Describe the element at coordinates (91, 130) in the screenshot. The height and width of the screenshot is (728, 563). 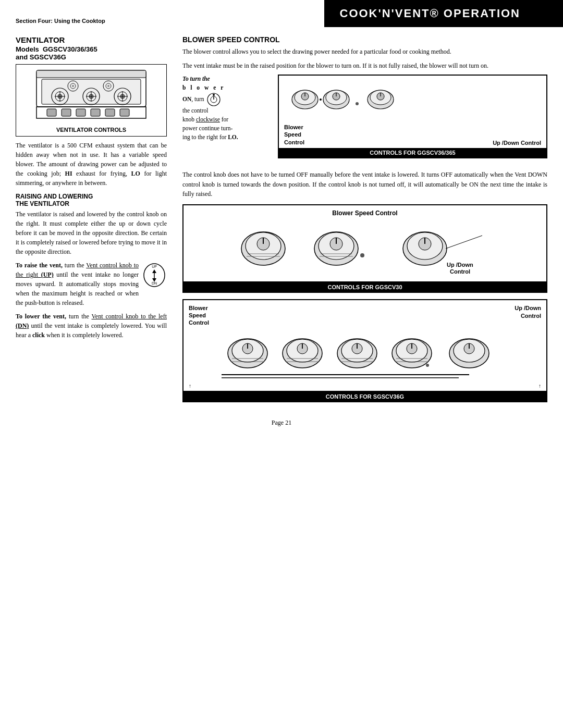
I see `ventilator-controls-label: VENTILATOR CONTROLS` at that location.